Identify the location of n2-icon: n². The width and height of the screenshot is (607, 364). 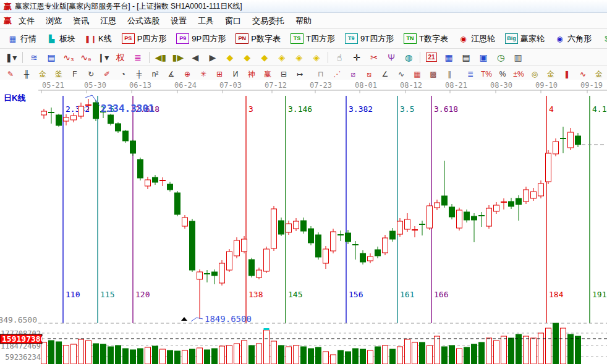
(155, 74).